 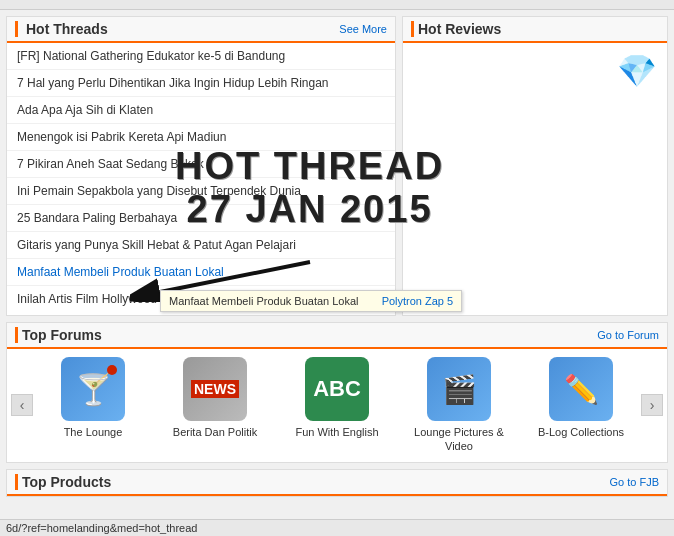 I want to click on list-item: Ada Apa Aja Sih di Klaten, so click(x=201, y=110).